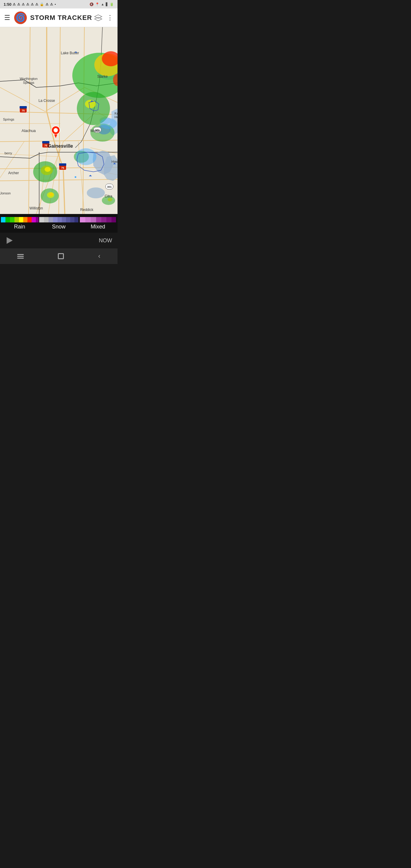  What do you see at coordinates (59, 220) in the screenshot?
I see `snow-color-strip` at bounding box center [59, 220].